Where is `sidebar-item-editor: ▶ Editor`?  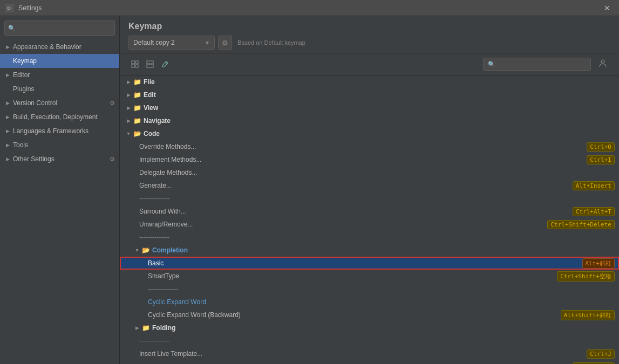 sidebar-item-editor: ▶ Editor is located at coordinates (59, 75).